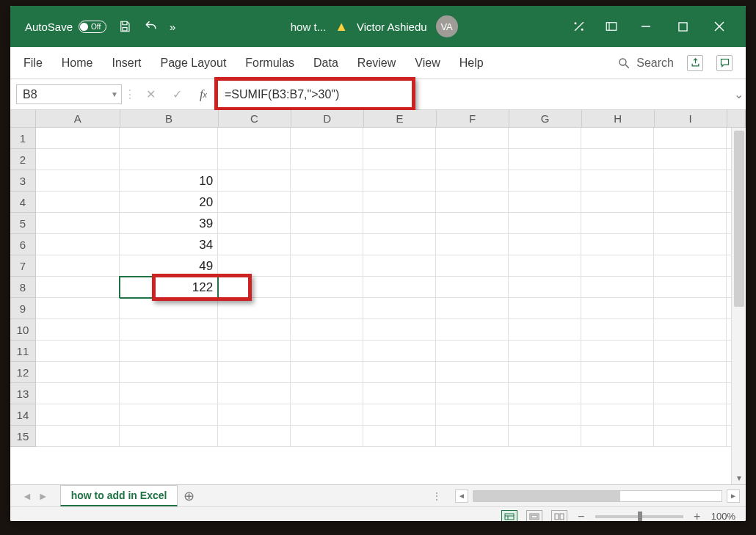 The image size is (756, 535). I want to click on warning-icon: ▲, so click(341, 26).